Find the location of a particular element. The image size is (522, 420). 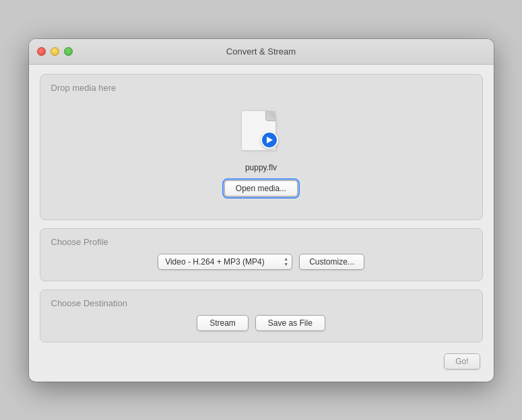

choose-destination-label: Choose Destination is located at coordinates (261, 303).